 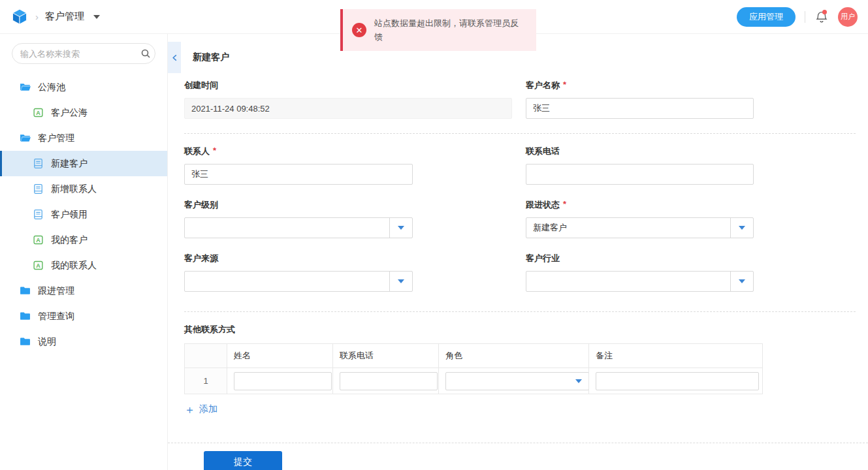 I want to click on sidebar-item-management-query: 管理查询, so click(x=84, y=316).